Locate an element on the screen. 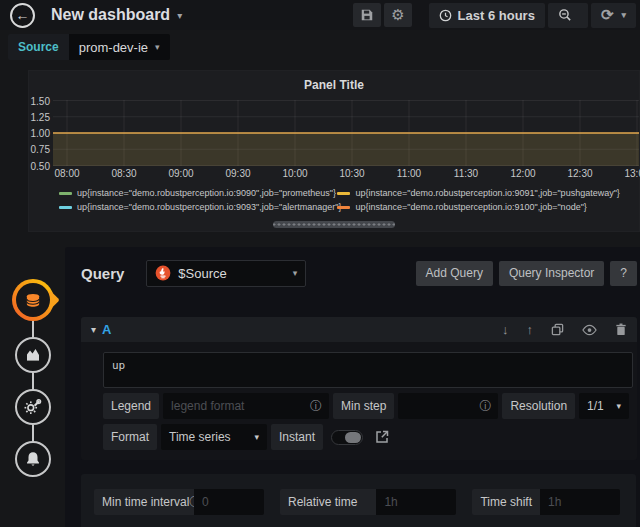  time-shift-label: Time shift is located at coordinates (506, 502).